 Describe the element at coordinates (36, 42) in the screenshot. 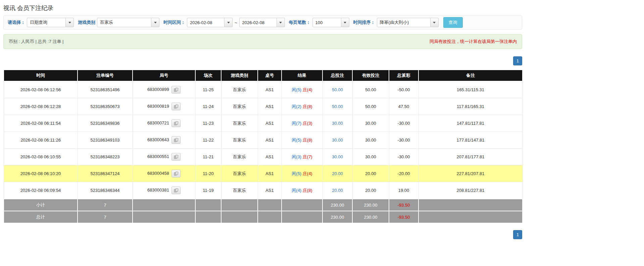

I see `summary-currency-count: 币别 : 人民币 | 总共 :7 注单 |` at that location.